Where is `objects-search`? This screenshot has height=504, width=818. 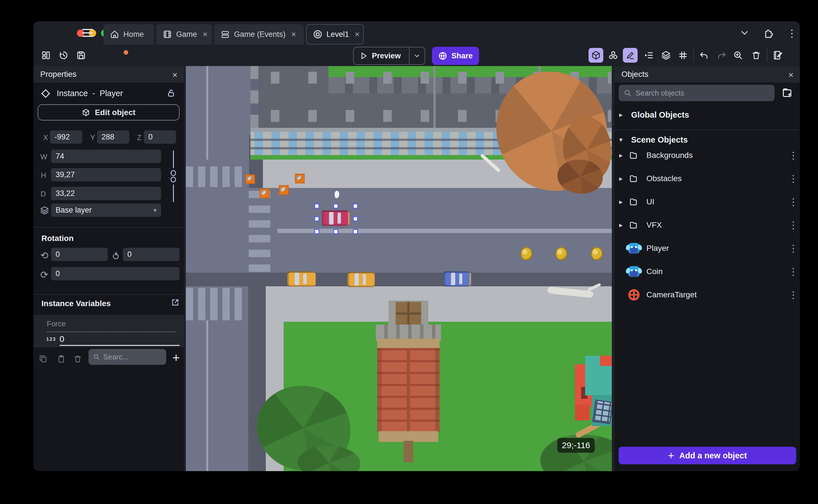 objects-search is located at coordinates (697, 93).